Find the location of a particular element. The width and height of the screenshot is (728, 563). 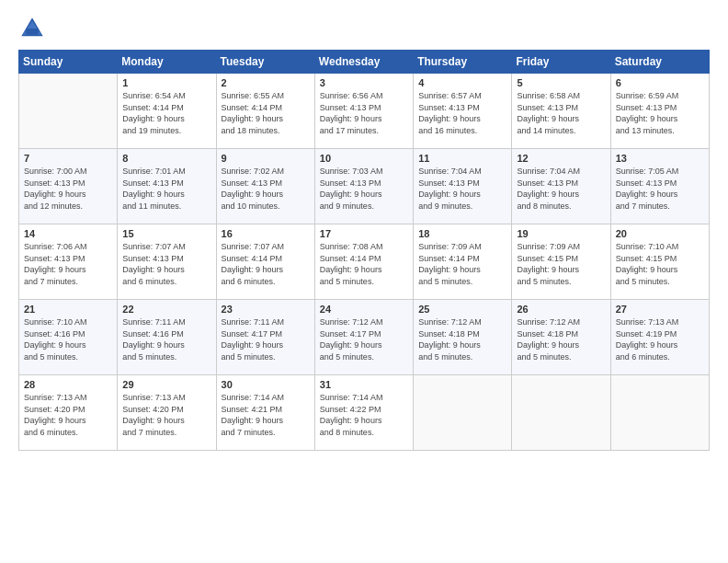

calendar-cell: 28Sunrise: 7:13 AM Sunset: 4:20 PM Dayli… is located at coordinates (68, 413).